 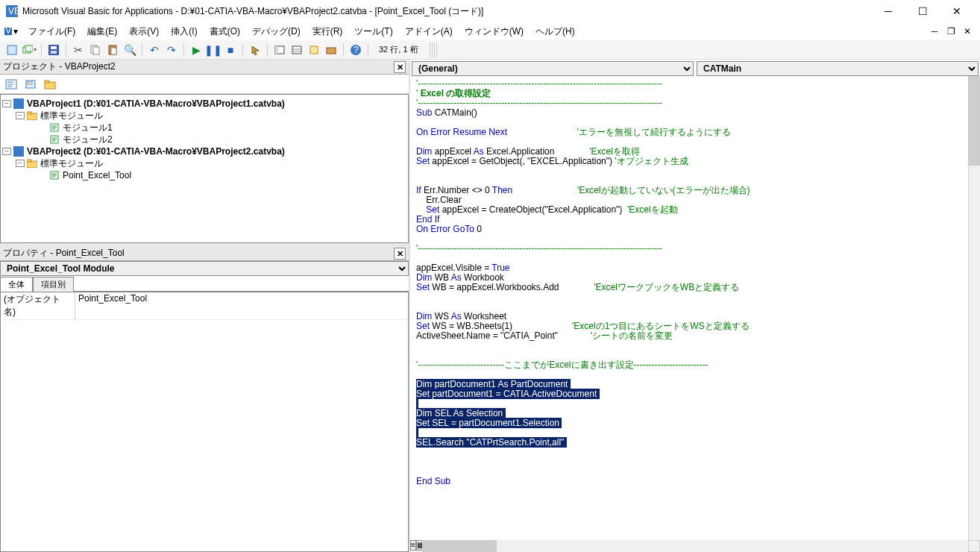 I want to click on menu-edit: 編集(E), so click(x=102, y=31).